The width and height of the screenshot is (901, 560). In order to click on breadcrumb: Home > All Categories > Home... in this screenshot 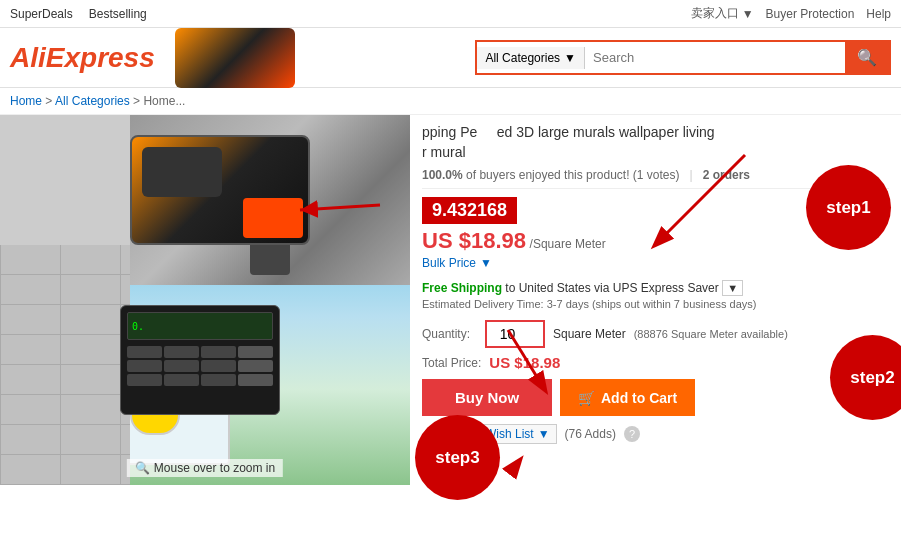, I will do `click(450, 102)`.